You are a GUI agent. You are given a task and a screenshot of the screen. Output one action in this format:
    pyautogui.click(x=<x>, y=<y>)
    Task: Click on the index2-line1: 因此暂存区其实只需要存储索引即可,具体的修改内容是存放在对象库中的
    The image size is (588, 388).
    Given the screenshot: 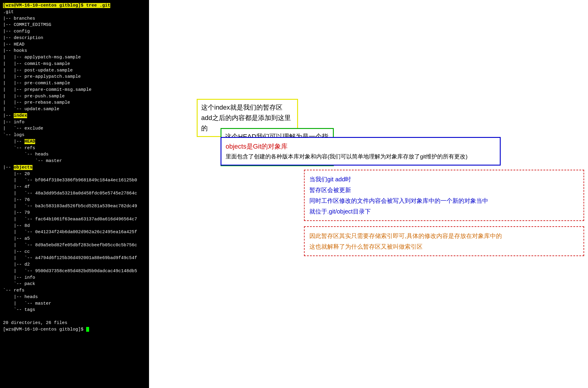 What is the action you would take?
    pyautogui.click(x=444, y=236)
    